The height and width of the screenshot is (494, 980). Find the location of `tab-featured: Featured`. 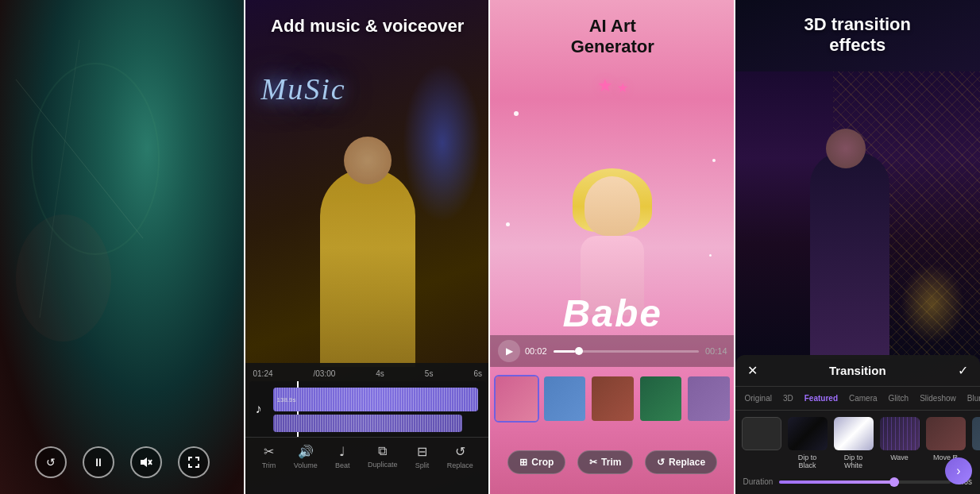

tab-featured: Featured is located at coordinates (821, 399).